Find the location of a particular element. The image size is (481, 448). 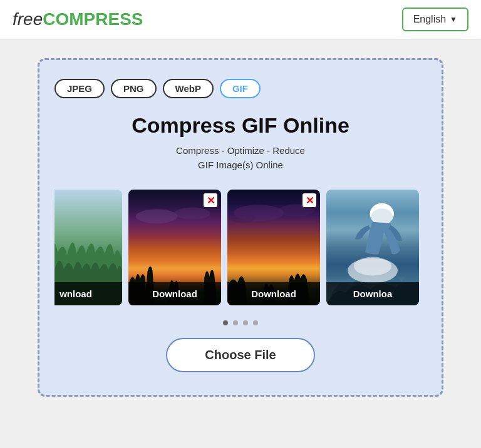

page-title: Compress GIF Online is located at coordinates (240, 125).